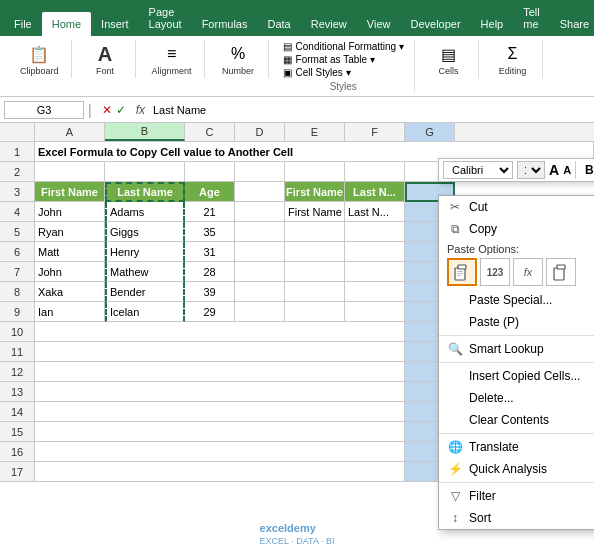 This screenshot has width=594, height=558. Describe the element at coordinates (23, 24) in the screenshot. I see `tab-file: File` at that location.